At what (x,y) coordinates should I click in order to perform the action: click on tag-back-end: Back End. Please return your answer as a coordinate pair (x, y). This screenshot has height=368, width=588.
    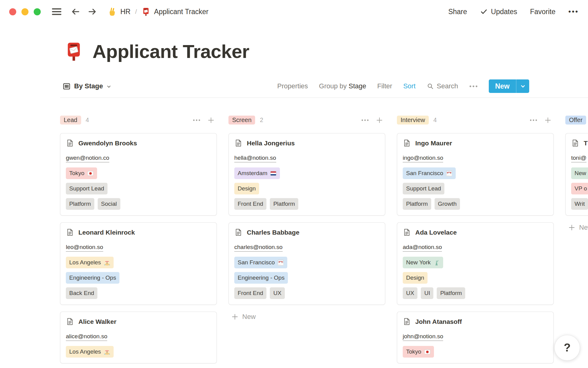
    Looking at the image, I should click on (81, 293).